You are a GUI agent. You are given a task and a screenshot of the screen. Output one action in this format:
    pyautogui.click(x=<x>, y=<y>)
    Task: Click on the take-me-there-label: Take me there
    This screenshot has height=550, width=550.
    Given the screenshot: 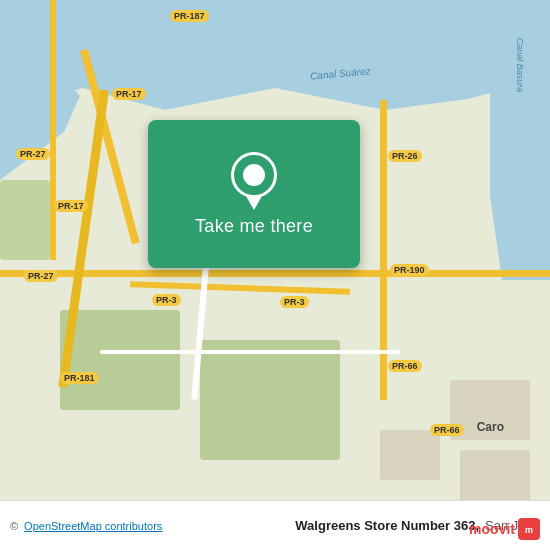 What is the action you would take?
    pyautogui.click(x=254, y=226)
    